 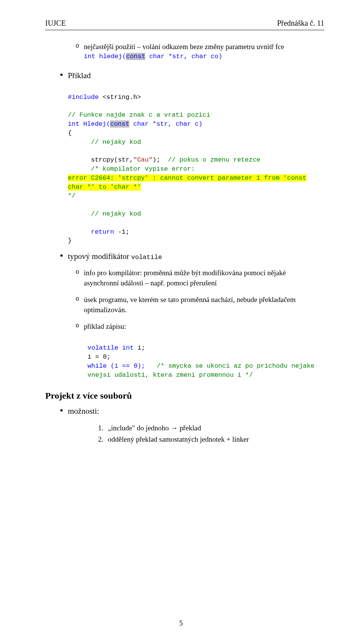 I want to click on example-heading: Příklad, so click(x=79, y=75).